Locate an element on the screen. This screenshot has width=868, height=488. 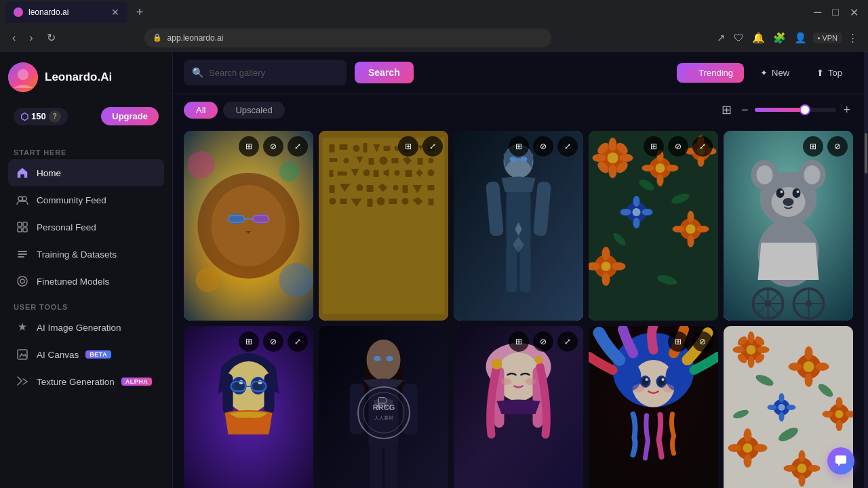
item-action-cmd-warr: ⊞ is located at coordinates (519, 146).